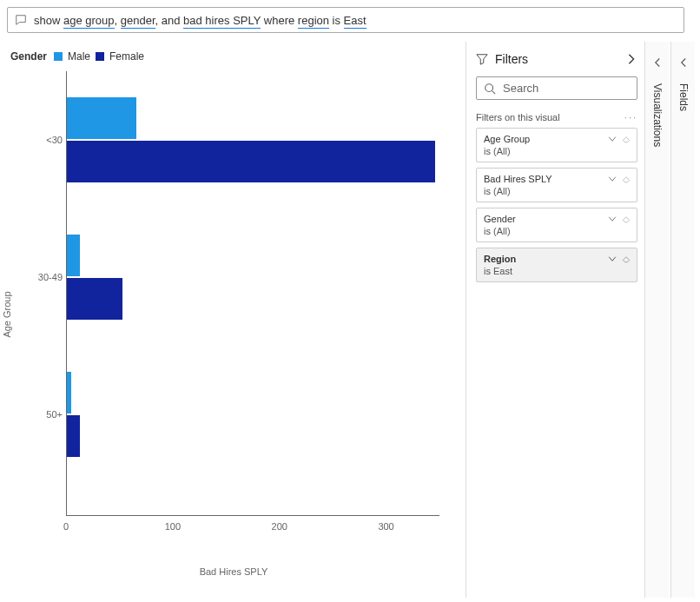  I want to click on qna-input: show age group, gender, and bad hires SP…, so click(346, 20).